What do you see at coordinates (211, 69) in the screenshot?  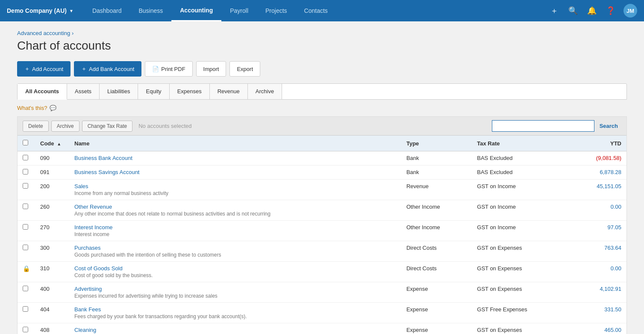 I see `import-button: Import` at bounding box center [211, 69].